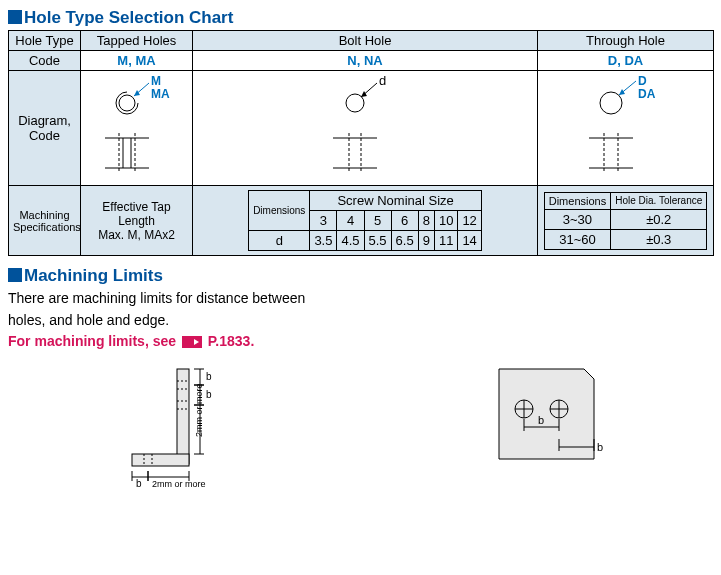 This screenshot has height=575, width=721. What do you see at coordinates (360, 299) in the screenshot?
I see `limits-line1: There are machining limits for distance …` at bounding box center [360, 299].